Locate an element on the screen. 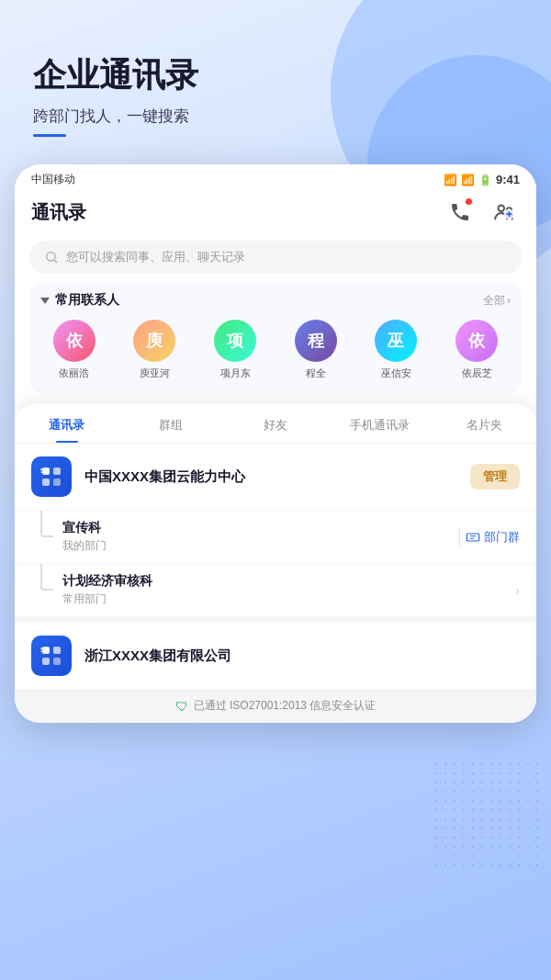  battery-icon: 🔋 is located at coordinates (485, 180).